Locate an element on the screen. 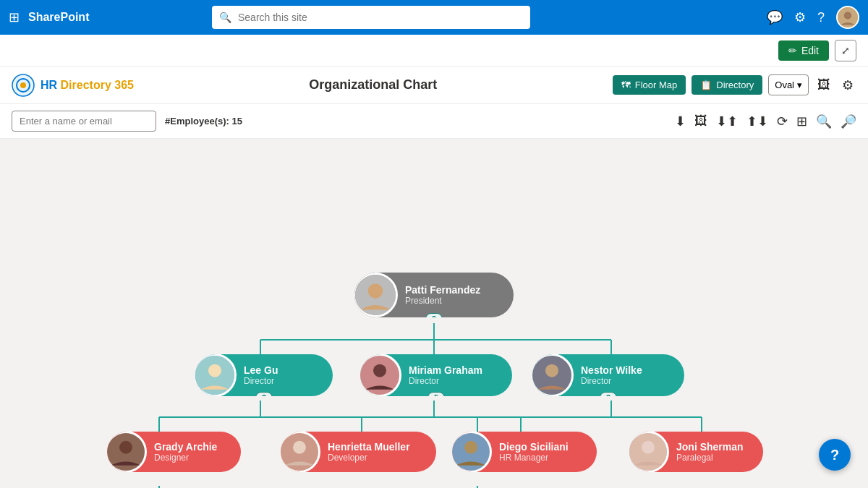 This screenshot has height=488, width=868. node-title-director1: Director is located at coordinates (260, 381).